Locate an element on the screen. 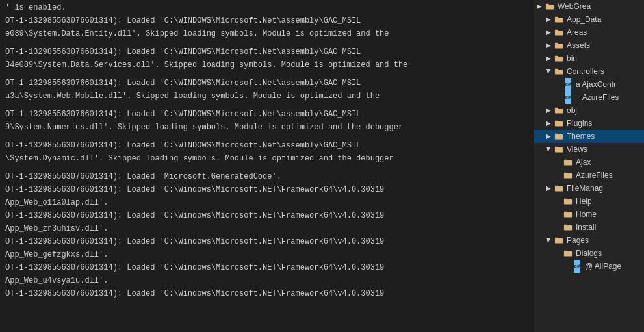 This screenshot has height=332, width=644. tree-item-label: Dialogs is located at coordinates (589, 253).